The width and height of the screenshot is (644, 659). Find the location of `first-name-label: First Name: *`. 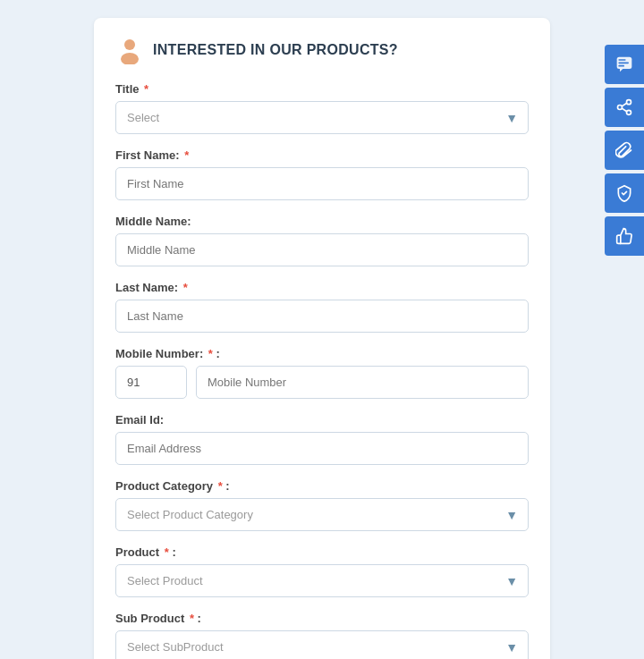

first-name-label: First Name: * is located at coordinates (322, 156).